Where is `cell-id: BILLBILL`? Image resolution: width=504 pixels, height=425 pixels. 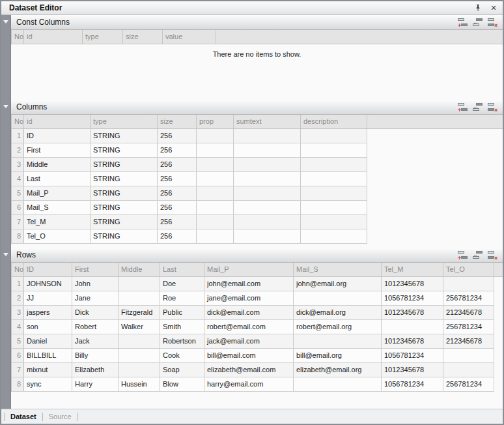 cell-id: BILLBILL is located at coordinates (48, 356).